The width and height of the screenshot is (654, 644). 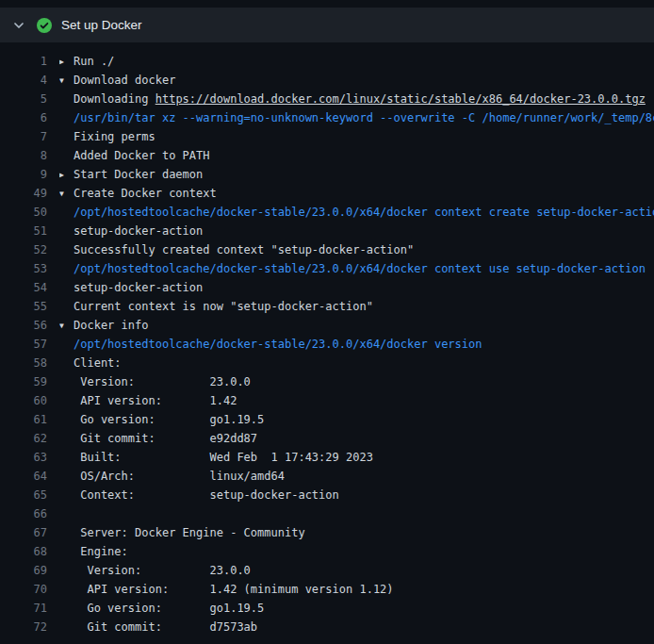 I want to click on log-line: 69 Version: 23.0.0, so click(x=327, y=570).